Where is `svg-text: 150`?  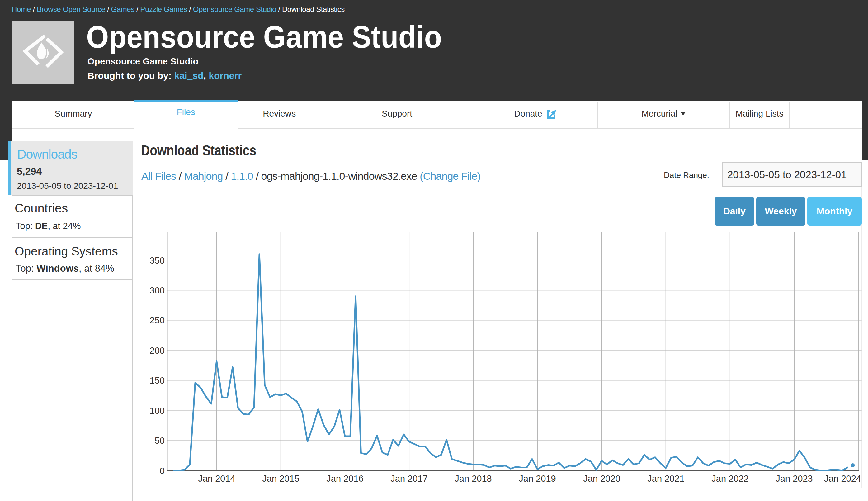 svg-text: 150 is located at coordinates (157, 381).